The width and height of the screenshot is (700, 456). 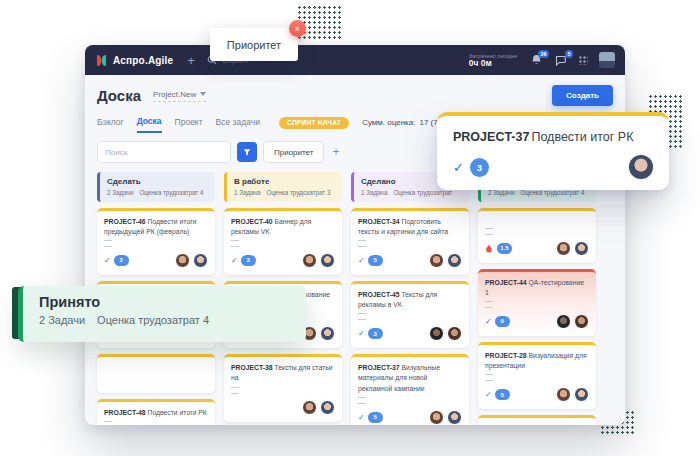 I want to click on tab-project: Проект, so click(x=189, y=122).